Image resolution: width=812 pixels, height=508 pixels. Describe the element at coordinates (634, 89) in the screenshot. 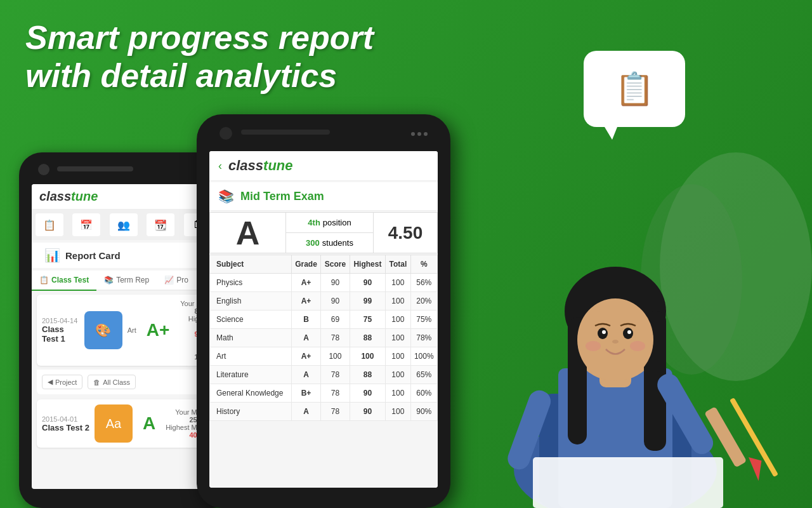

I see `speech-bubble: 📋` at that location.